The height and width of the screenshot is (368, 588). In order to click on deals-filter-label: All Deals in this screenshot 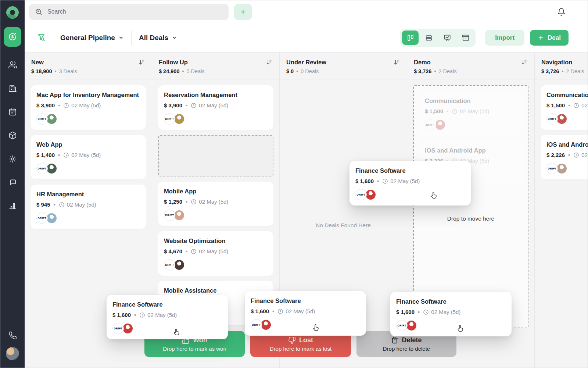, I will do `click(154, 38)`.